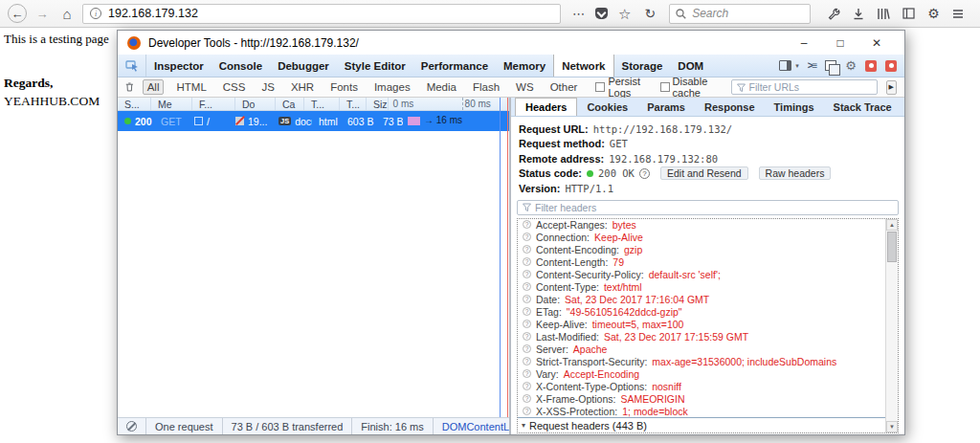  What do you see at coordinates (623, 87) in the screenshot?
I see `persist-logs-checkbox: Persist Logs` at bounding box center [623, 87].